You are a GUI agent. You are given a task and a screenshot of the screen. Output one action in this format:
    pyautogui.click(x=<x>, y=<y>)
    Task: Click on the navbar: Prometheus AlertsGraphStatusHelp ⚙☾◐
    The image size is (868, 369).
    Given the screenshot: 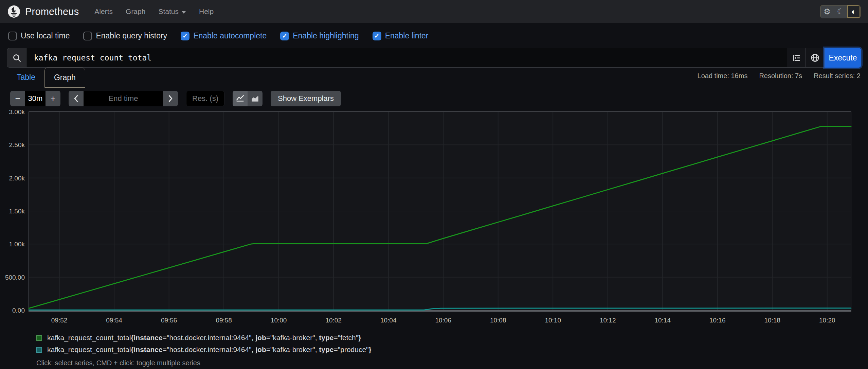 What is the action you would take?
    pyautogui.click(x=434, y=12)
    